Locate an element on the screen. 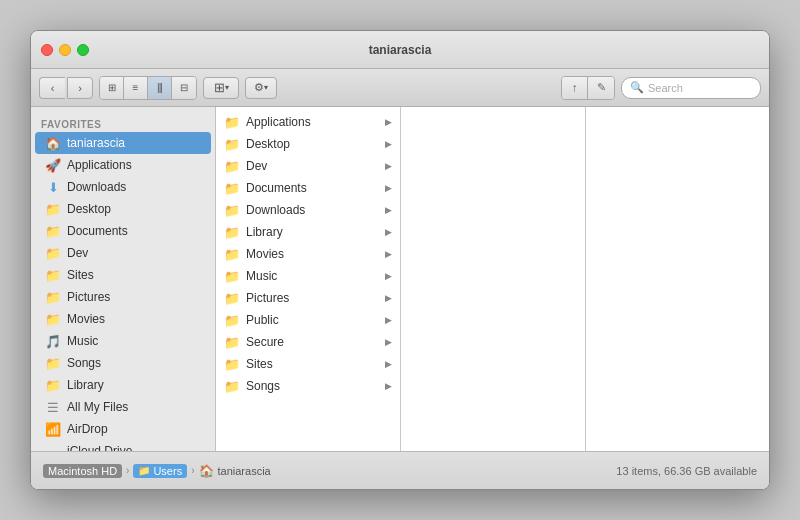  file-name: Pictures is located at coordinates (312, 298).